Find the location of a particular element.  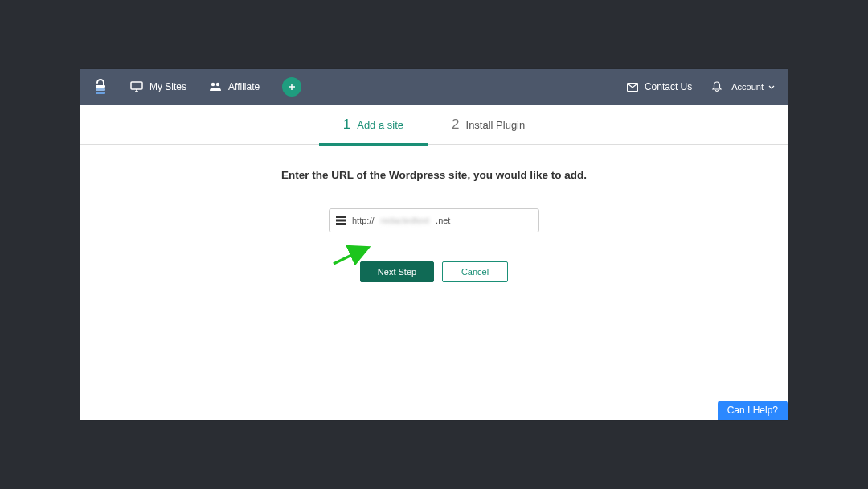

top-nav: My Sites Affiliate is located at coordinates (434, 87).